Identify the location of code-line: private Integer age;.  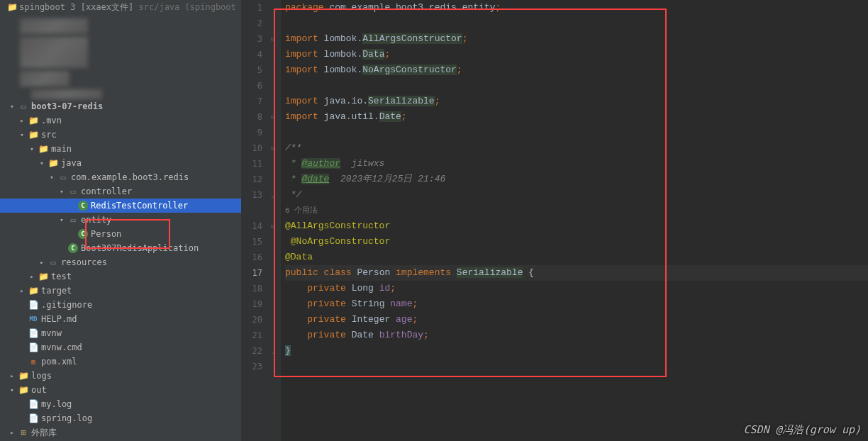
(577, 320).